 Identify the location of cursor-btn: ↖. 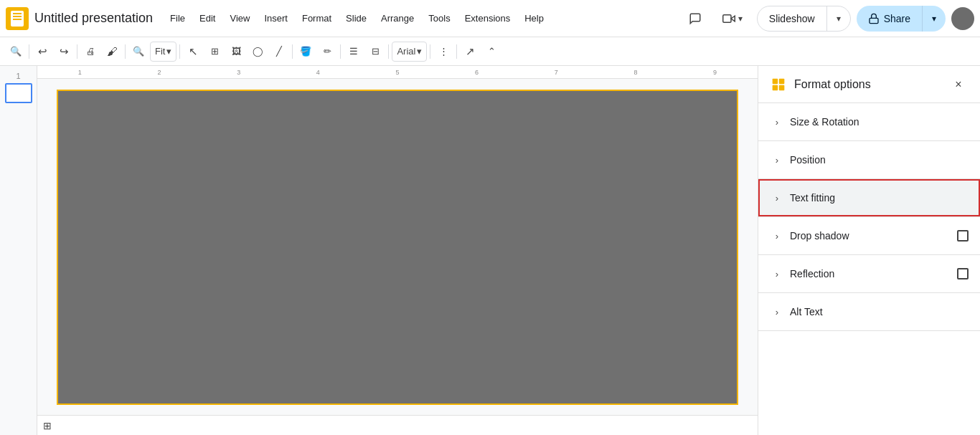
(193, 52).